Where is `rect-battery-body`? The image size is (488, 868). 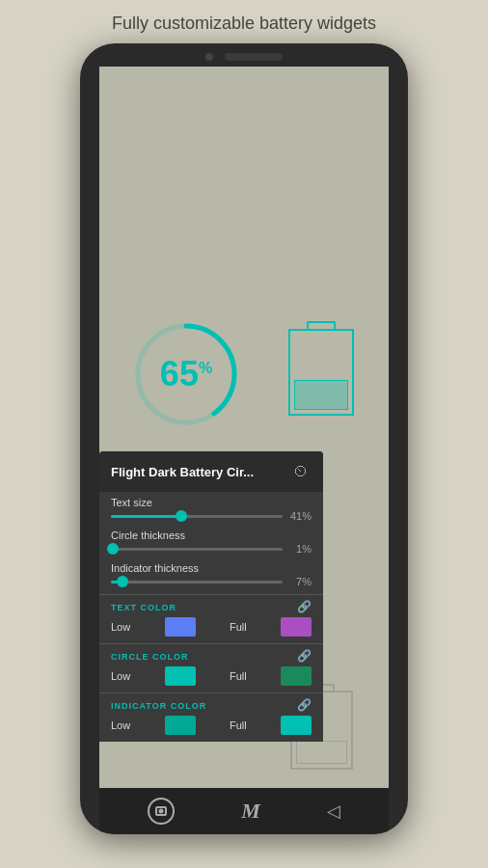 rect-battery-body is located at coordinates (321, 372).